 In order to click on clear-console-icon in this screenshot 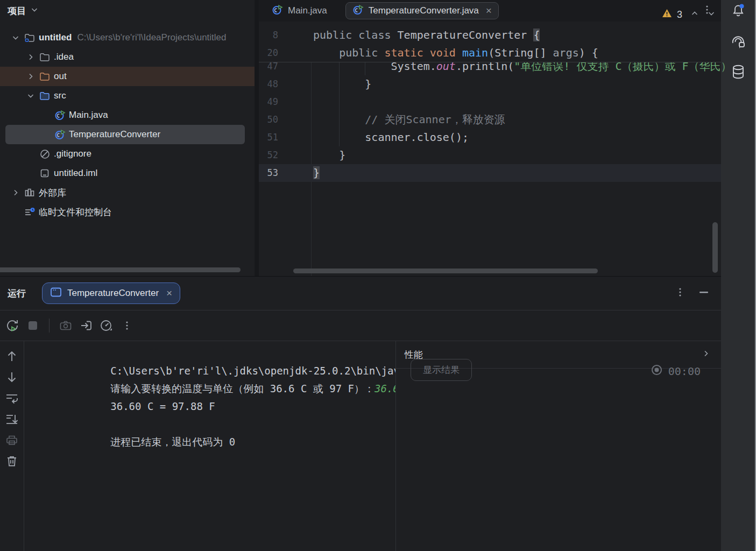, I will do `click(12, 461)`.